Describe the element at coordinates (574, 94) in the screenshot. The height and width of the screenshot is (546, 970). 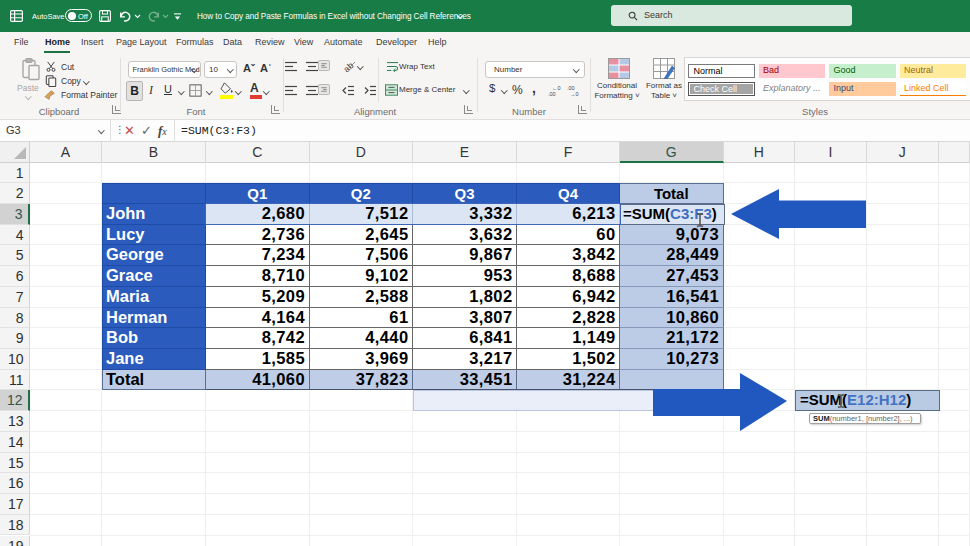
I see `svg-text: →0` at that location.